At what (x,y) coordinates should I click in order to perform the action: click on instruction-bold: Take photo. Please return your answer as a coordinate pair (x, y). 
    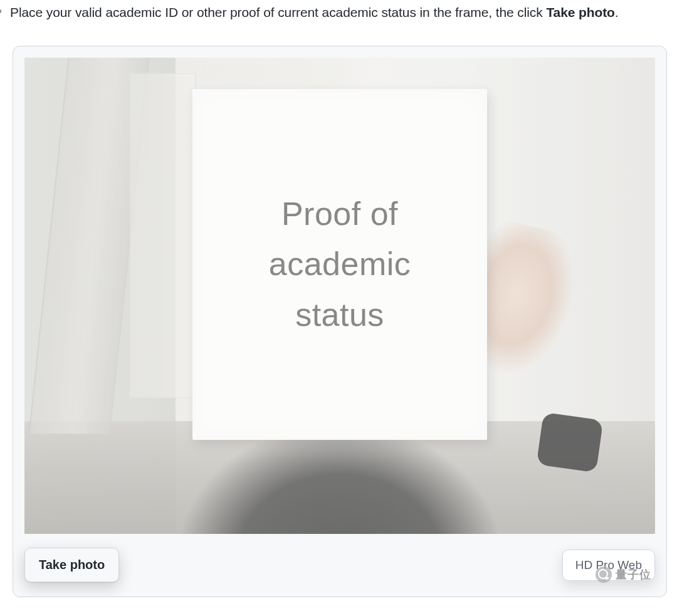
    Looking at the image, I should click on (580, 13).